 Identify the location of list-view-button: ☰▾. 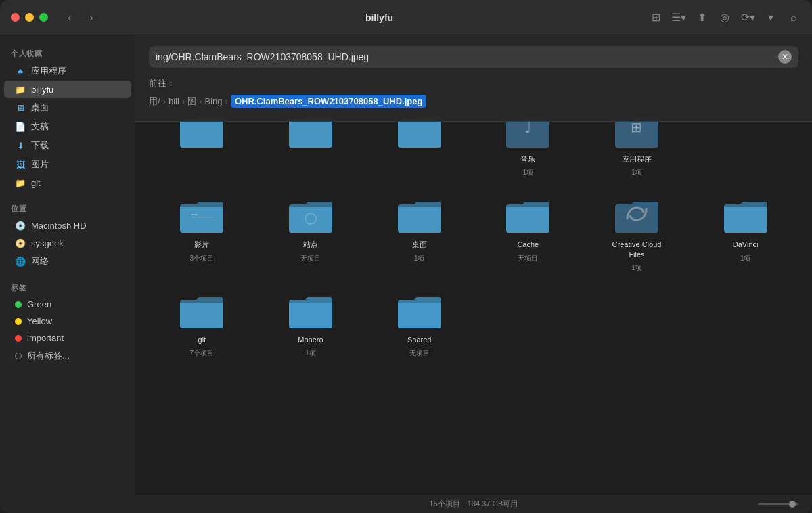
(679, 18).